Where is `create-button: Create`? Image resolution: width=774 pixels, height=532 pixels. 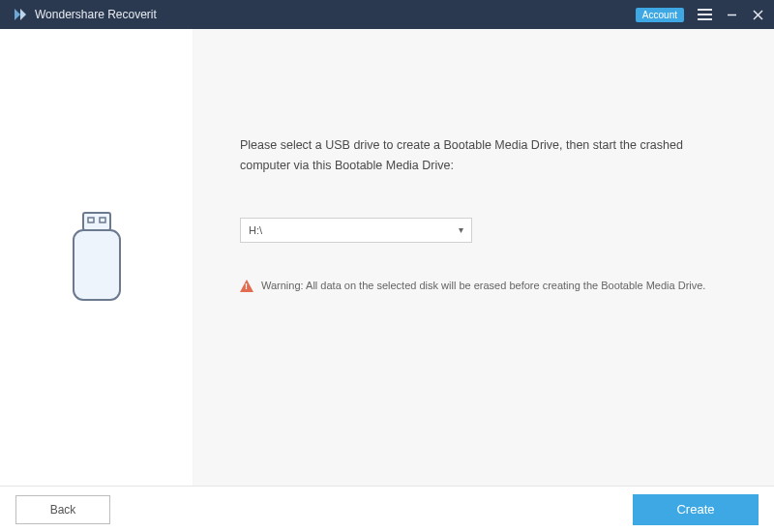 create-button: Create is located at coordinates (696, 510).